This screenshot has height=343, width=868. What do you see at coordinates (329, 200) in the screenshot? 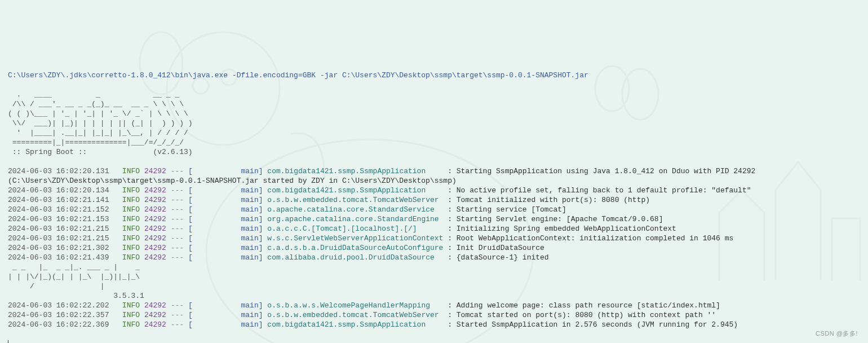
I see `log-line: 2024-06-03 16:02:21.141 INFO 24292 --- […` at bounding box center [329, 200].